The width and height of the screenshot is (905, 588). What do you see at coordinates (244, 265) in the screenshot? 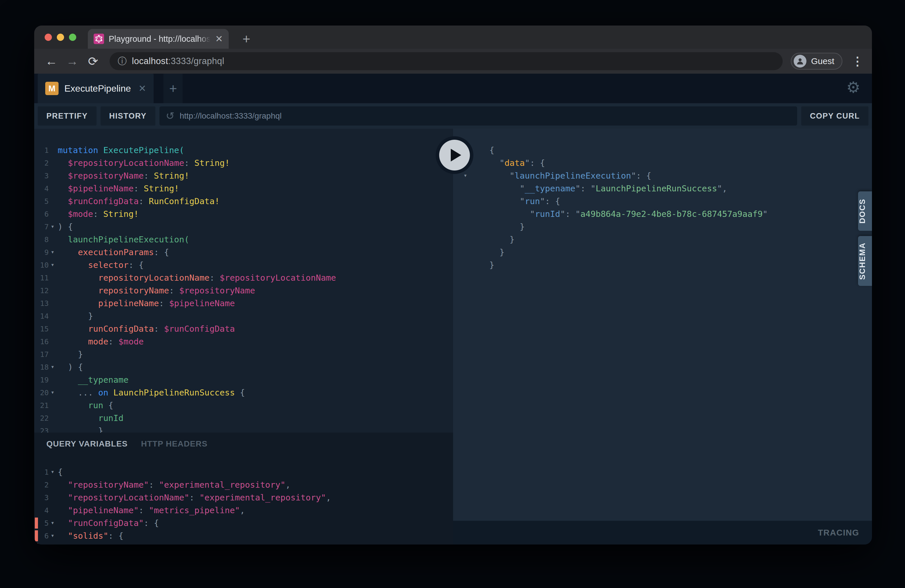
I see `code-line: 10▾ selector: {` at bounding box center [244, 265].